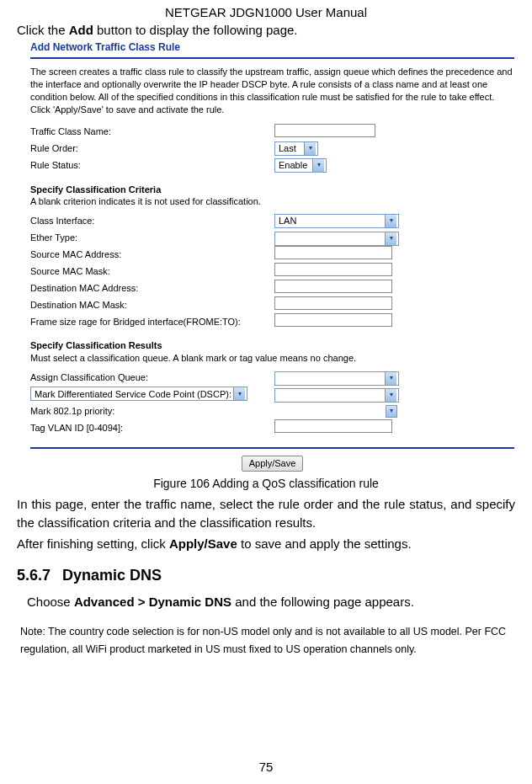 This screenshot has height=784, width=532. What do you see at coordinates (301, 165) in the screenshot?
I see `select-rule-status: Enable▾` at bounding box center [301, 165].